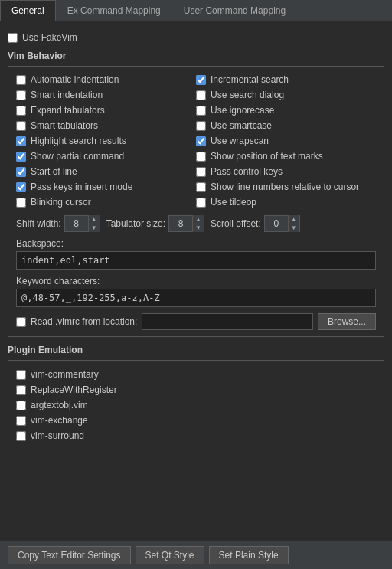 Image resolution: width=392 pixels, height=569 pixels. What do you see at coordinates (294, 228) in the screenshot?
I see `scroll-offset-down: ▼` at bounding box center [294, 228].